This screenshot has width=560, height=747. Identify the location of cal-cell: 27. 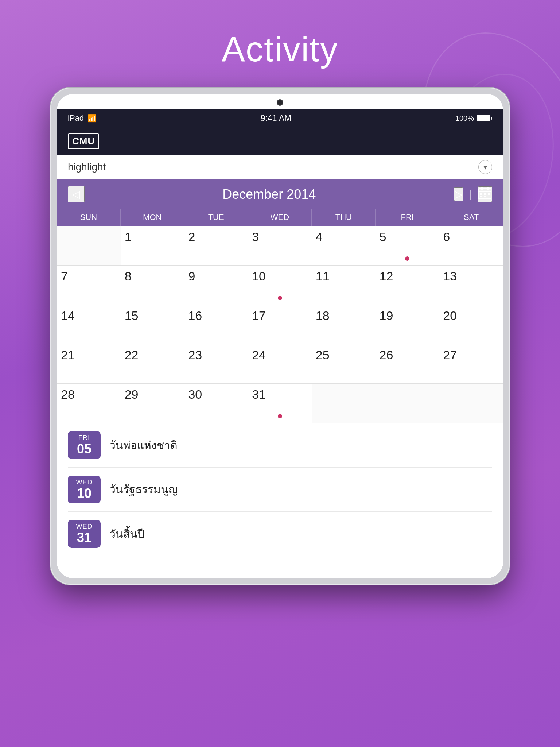
(471, 364).